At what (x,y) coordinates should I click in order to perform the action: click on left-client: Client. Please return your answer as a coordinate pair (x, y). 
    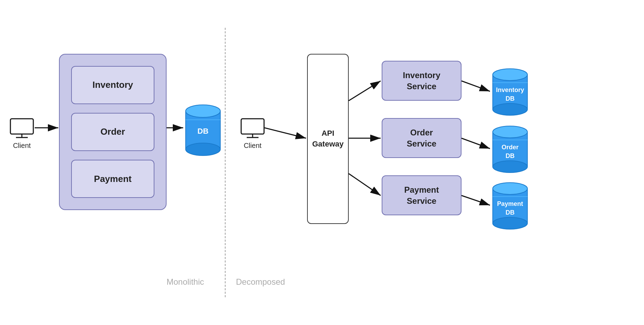
    Looking at the image, I should click on (22, 134).